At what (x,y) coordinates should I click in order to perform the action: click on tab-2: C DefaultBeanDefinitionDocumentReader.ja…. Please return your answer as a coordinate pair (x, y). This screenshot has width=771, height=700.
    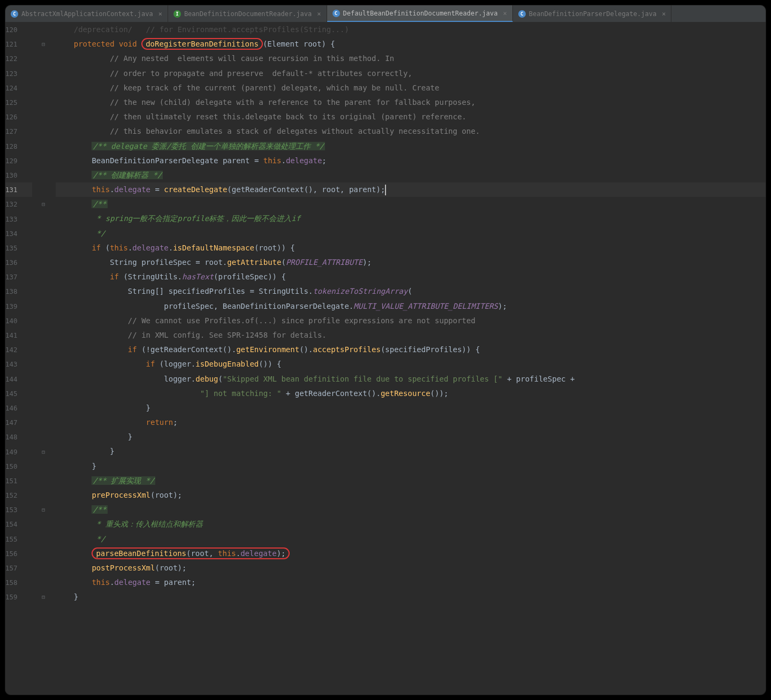
    Looking at the image, I should click on (420, 14).